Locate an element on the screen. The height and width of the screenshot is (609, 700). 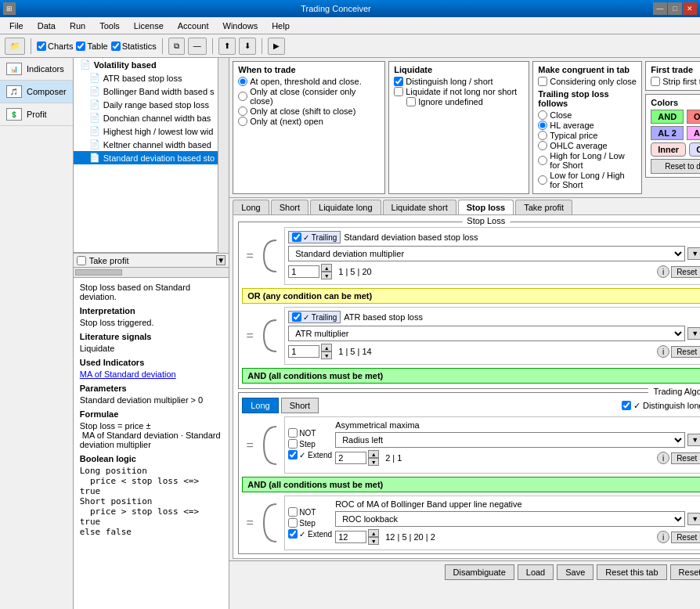
tree-item-bollinger: 📄 Bollinger Band width based s is located at coordinates (146, 91).